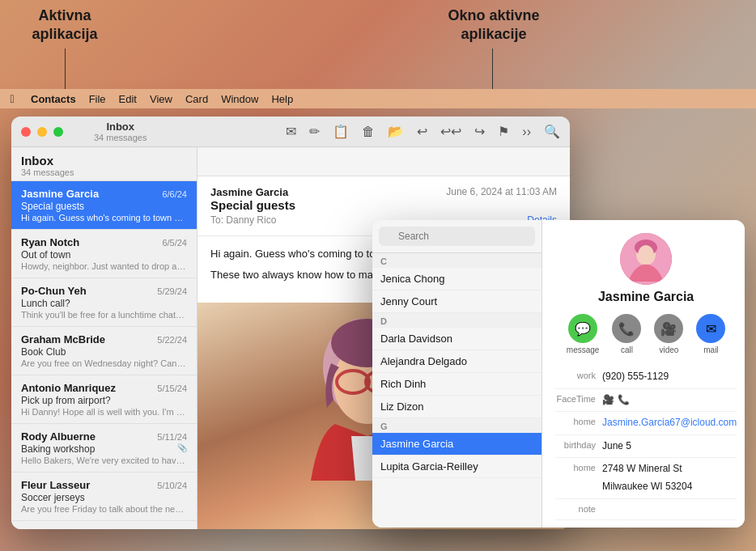 The width and height of the screenshot is (756, 551). Describe the element at coordinates (58, 132) in the screenshot. I see `maximize-button` at that location.